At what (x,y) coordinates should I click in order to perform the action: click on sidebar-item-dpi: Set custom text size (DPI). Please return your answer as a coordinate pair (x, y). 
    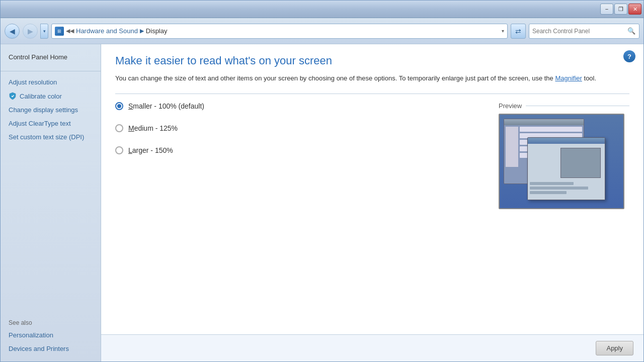
    Looking at the image, I should click on (50, 137).